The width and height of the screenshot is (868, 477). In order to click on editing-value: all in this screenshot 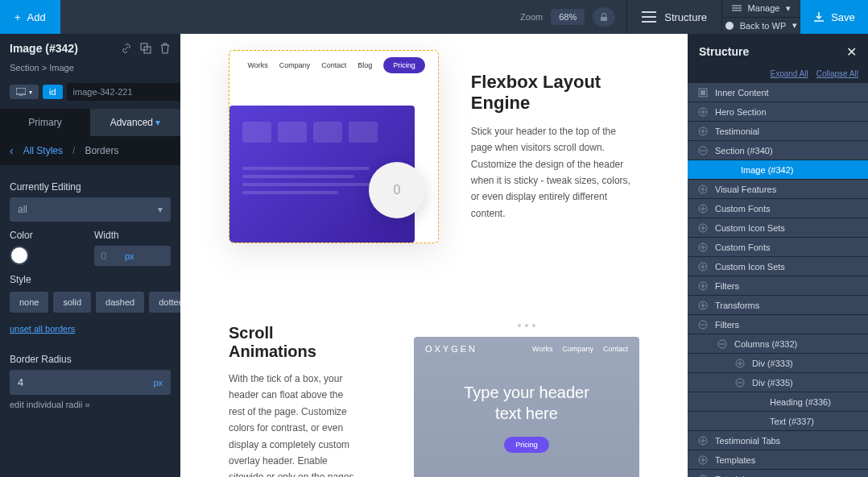, I will do `click(23, 209)`.